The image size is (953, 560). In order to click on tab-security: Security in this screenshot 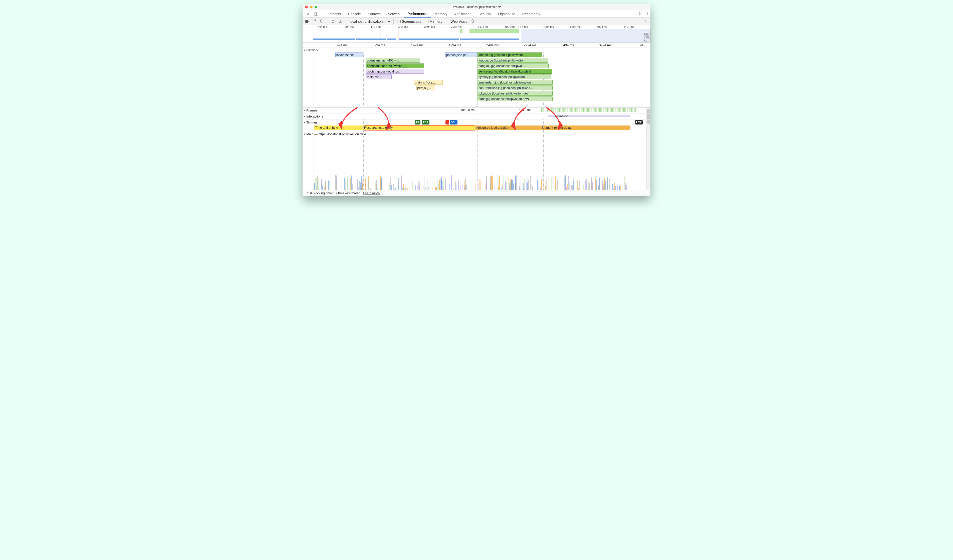, I will do `click(485, 14)`.